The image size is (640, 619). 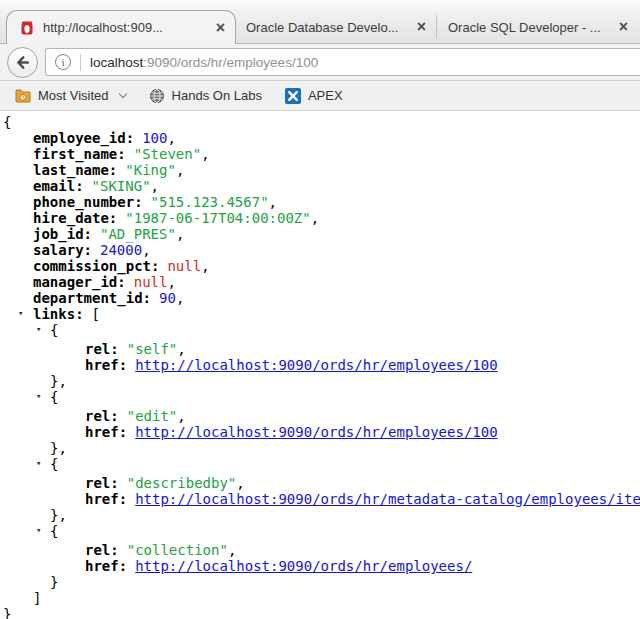 What do you see at coordinates (320, 282) in the screenshot?
I see `json-line-manager-id: manager_id:null,` at bounding box center [320, 282].